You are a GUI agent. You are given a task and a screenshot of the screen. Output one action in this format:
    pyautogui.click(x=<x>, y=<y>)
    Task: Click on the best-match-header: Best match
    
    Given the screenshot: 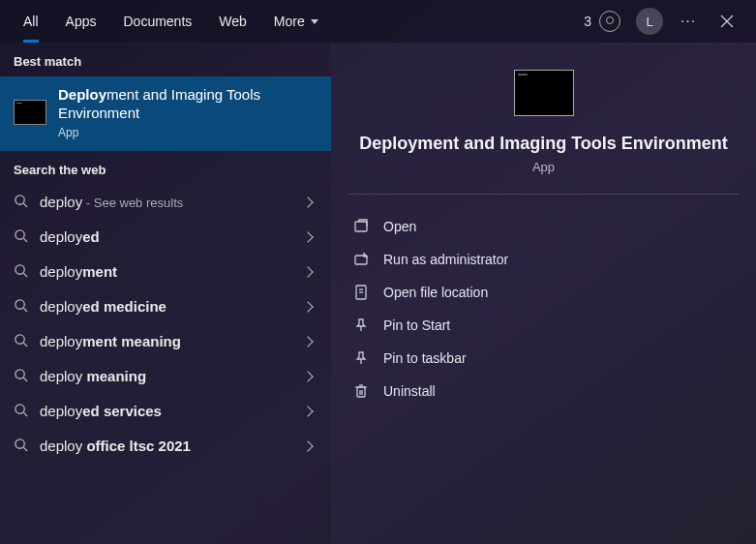 What is the action you would take?
    pyautogui.click(x=166, y=60)
    